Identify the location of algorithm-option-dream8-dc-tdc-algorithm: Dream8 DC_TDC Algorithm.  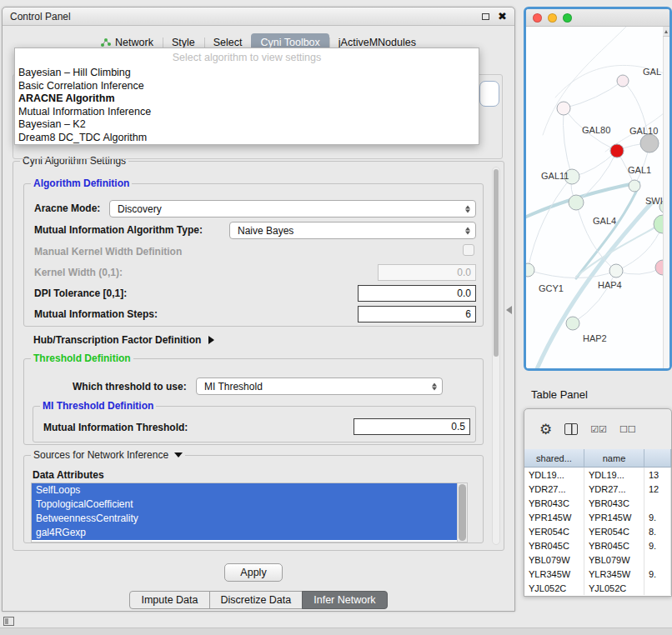
(247, 138).